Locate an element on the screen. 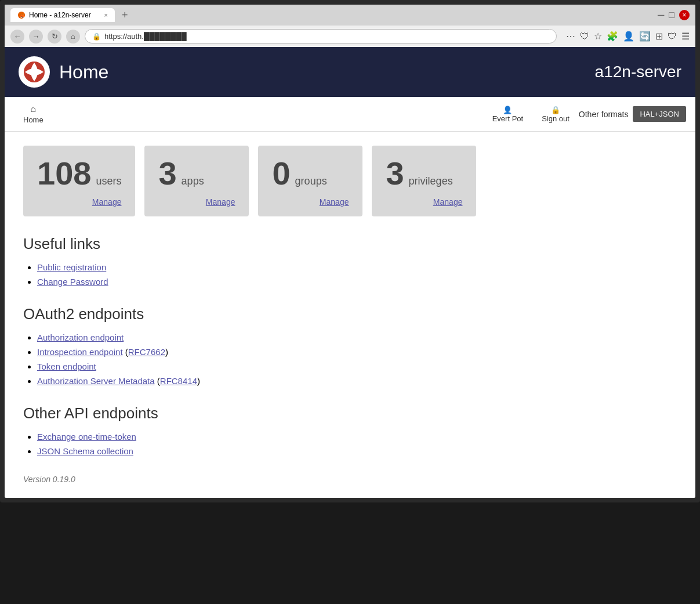 Image resolution: width=700 pixels, height=604 pixels. nav-user: 👤 Evert Pot is located at coordinates (508, 114).